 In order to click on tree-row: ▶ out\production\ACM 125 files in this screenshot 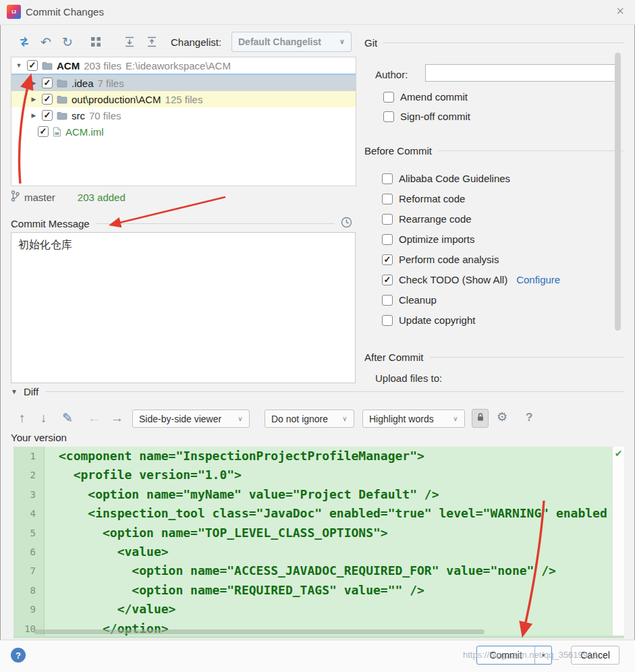, I will do `click(184, 99)`.